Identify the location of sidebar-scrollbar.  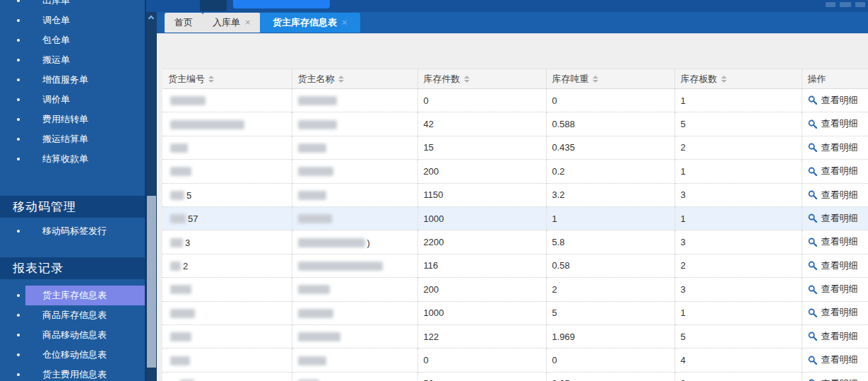
(151, 191).